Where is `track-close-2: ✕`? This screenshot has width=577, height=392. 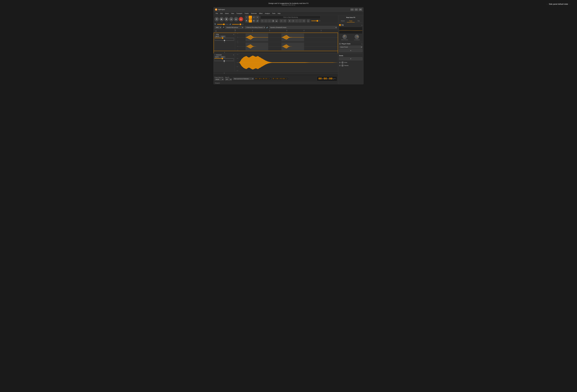
track-close-2: ✕ is located at coordinates (215, 55).